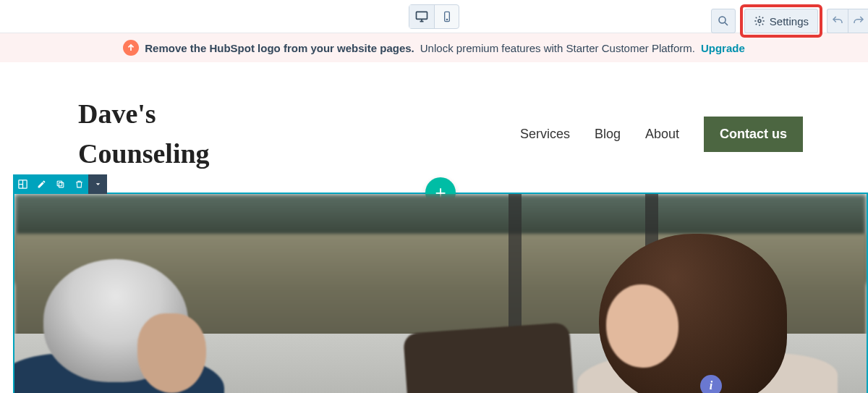  What do you see at coordinates (22, 184) in the screenshot?
I see `layout-tool` at bounding box center [22, 184].